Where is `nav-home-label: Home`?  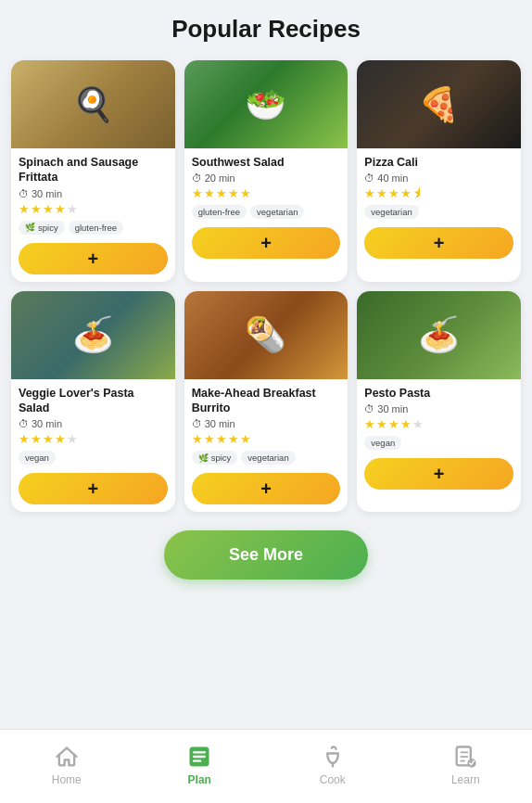 nav-home-label: Home is located at coordinates (67, 780).